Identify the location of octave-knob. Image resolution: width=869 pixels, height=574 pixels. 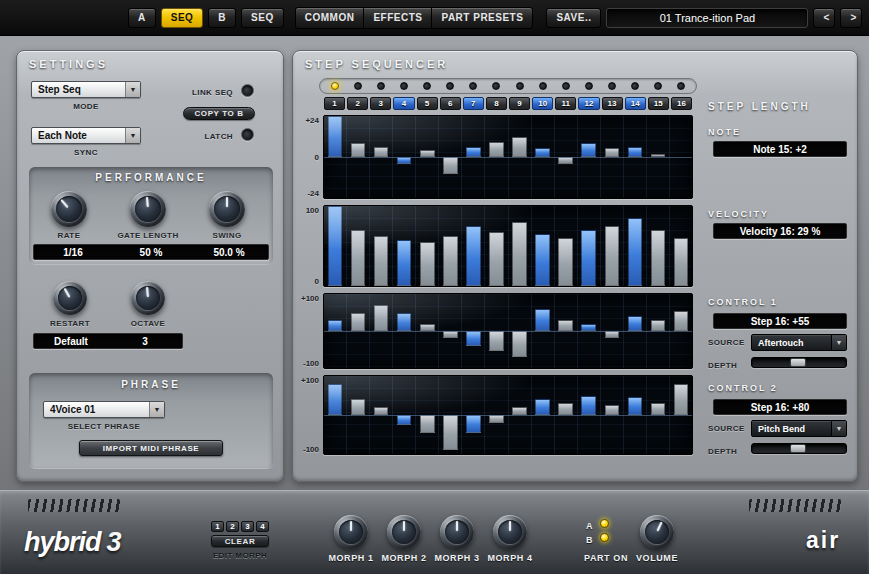
(148, 298).